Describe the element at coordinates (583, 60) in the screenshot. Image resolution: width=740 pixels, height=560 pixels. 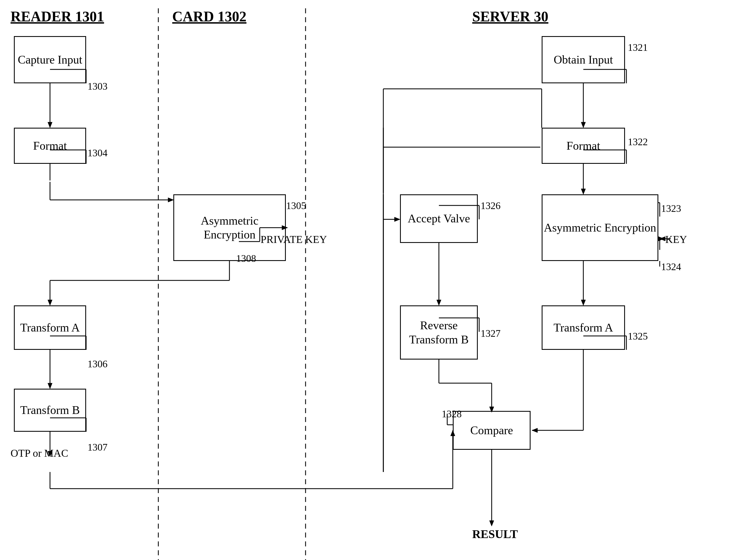
I see `obtain-input-box: Obtain Input` at that location.